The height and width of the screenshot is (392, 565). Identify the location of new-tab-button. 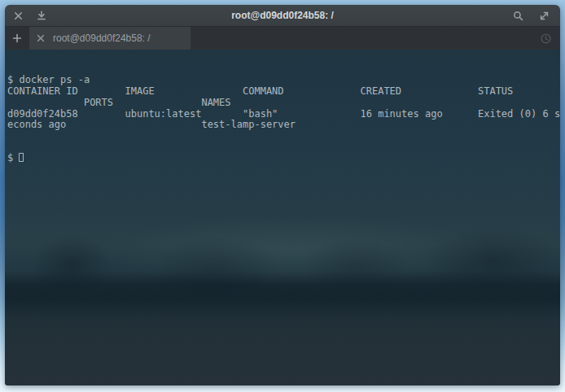
(17, 38).